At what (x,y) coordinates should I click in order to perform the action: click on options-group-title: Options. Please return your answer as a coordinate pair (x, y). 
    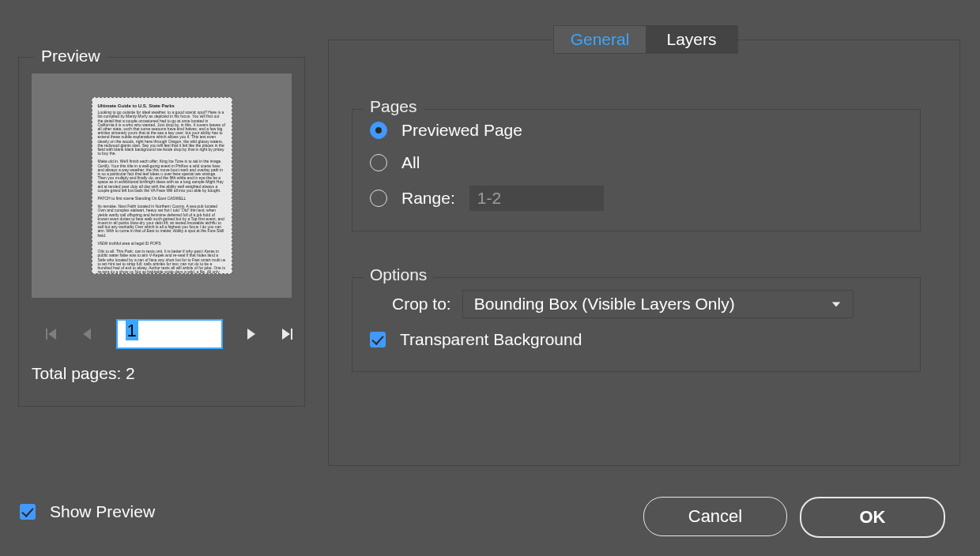
    Looking at the image, I should click on (398, 275).